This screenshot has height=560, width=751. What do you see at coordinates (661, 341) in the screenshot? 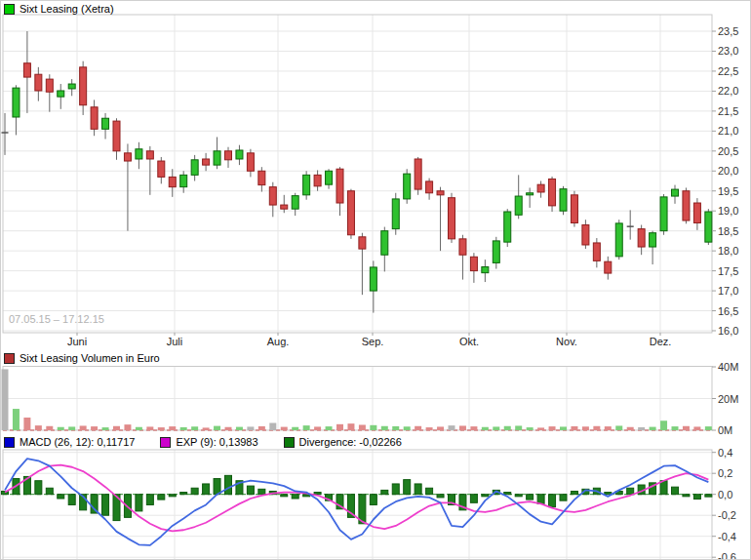
I see `month-label: Dez.` at bounding box center [661, 341].